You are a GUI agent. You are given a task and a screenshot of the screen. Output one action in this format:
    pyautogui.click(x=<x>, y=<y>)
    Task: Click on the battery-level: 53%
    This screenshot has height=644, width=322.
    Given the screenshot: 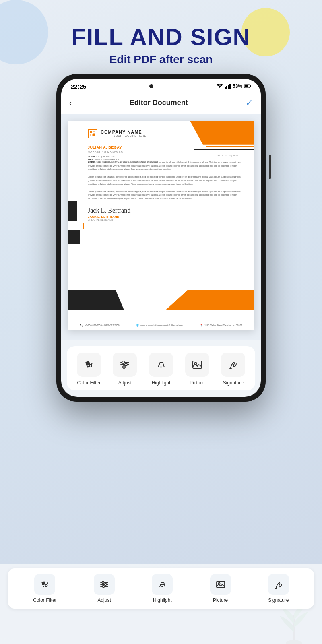 What is the action you would take?
    pyautogui.click(x=237, y=86)
    